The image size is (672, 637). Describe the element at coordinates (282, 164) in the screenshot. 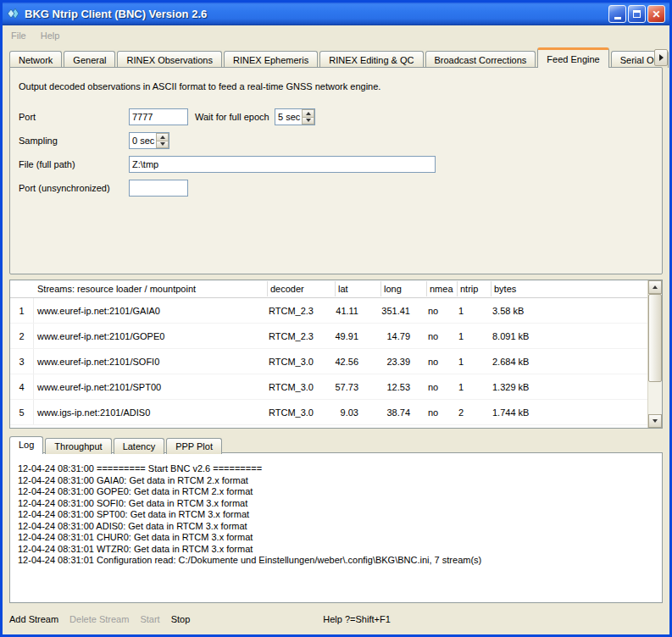

I see `file-path-input` at that location.